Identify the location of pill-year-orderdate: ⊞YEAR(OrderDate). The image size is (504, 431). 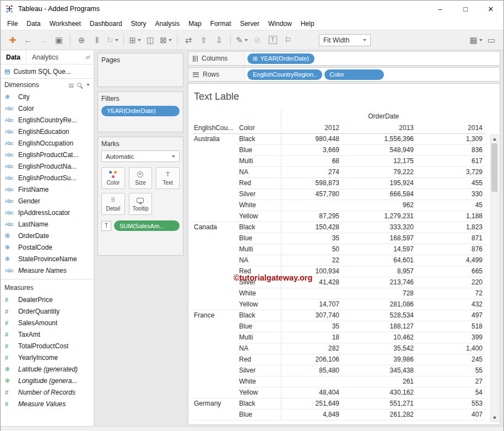
(281, 58).